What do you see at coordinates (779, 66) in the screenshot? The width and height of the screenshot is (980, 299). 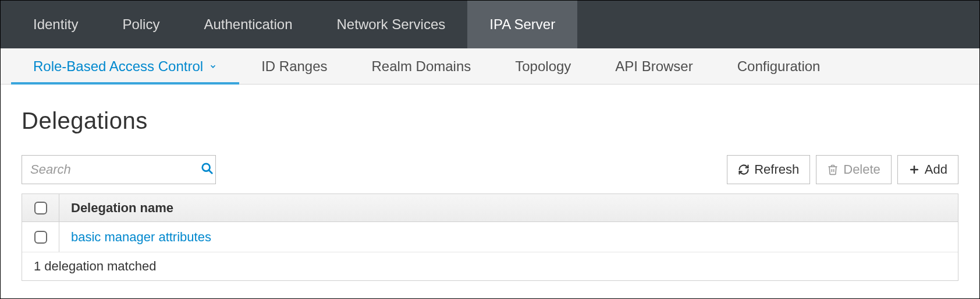 I see `subnav-configuration: Configuration` at bounding box center [779, 66].